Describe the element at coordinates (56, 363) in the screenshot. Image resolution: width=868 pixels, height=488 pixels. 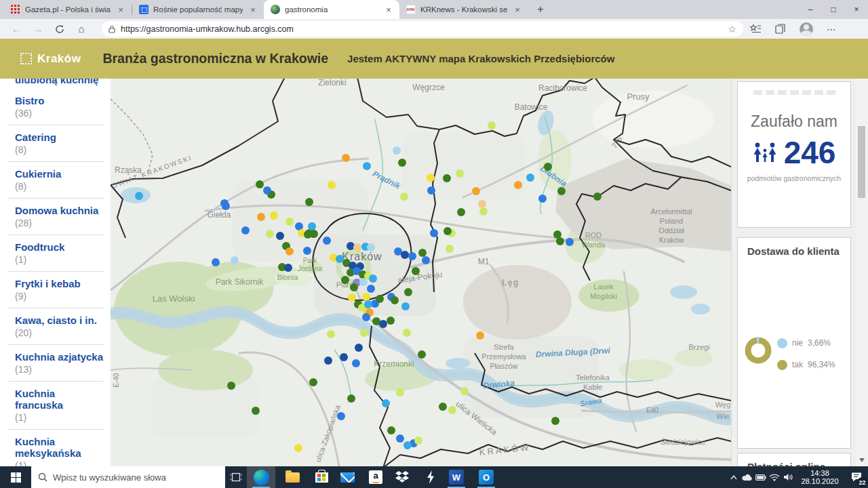
I see `sidebar-item-7: Kuchnia azjatycka(13)` at that location.